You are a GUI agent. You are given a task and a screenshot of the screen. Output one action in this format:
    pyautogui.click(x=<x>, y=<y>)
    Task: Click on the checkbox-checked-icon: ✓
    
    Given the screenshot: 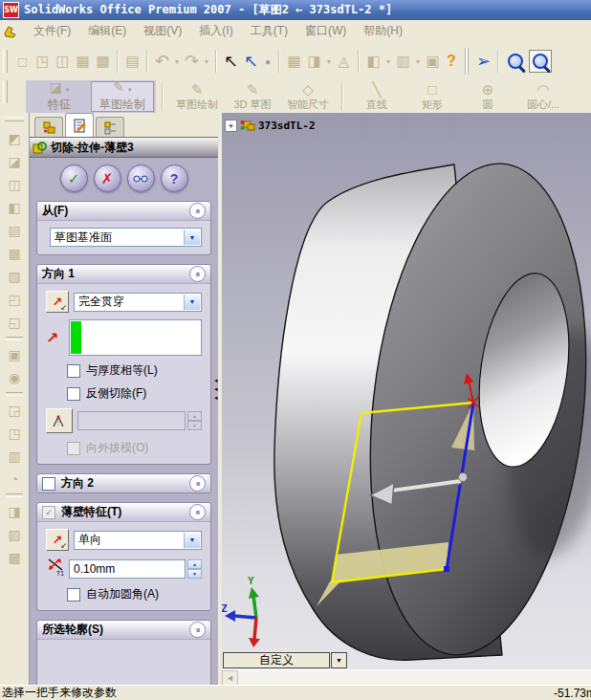 What is the action you would take?
    pyautogui.click(x=49, y=513)
    